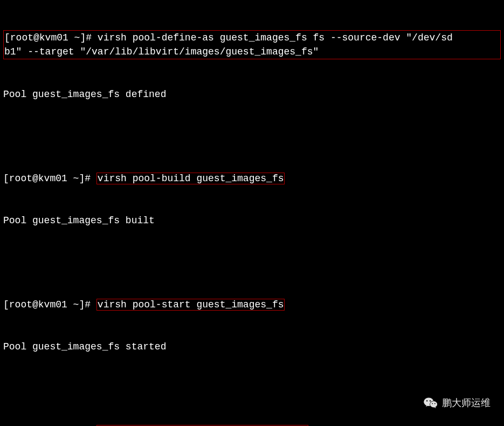  What do you see at coordinates (252, 347) in the screenshot?
I see `output-line: Pool guest_images_fs started` at bounding box center [252, 347].